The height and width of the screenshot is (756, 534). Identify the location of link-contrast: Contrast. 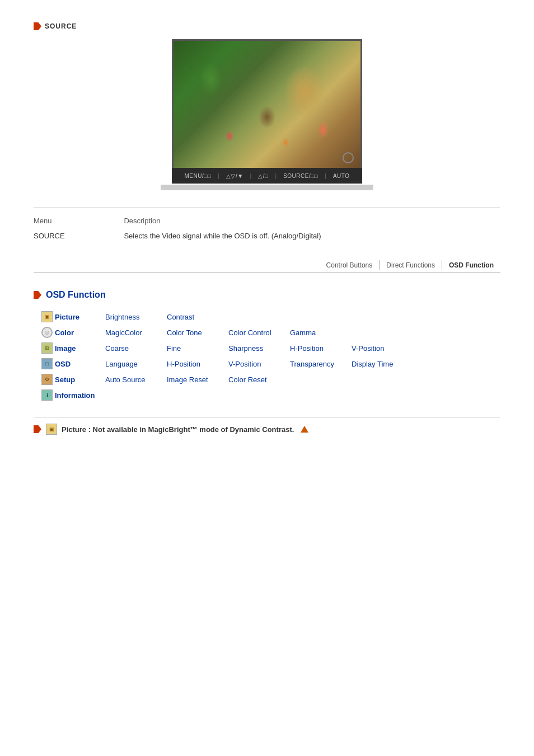
(192, 317).